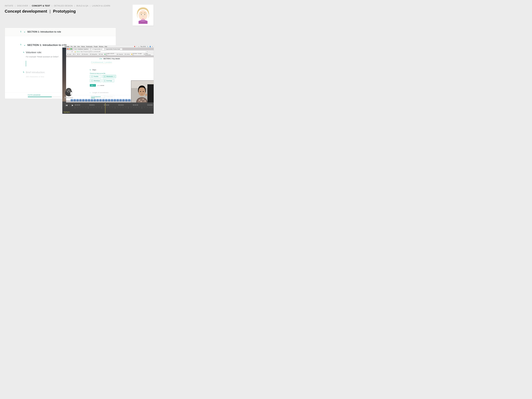 This screenshot has height=399, width=532. Describe the element at coordinates (75, 47) in the screenshot. I see `menu-item: Edit` at that location.